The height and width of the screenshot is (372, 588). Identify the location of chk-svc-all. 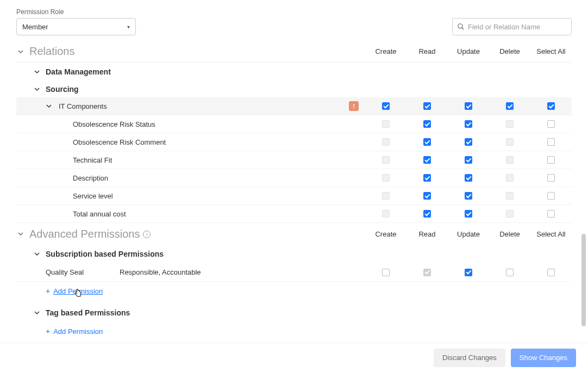
(551, 196).